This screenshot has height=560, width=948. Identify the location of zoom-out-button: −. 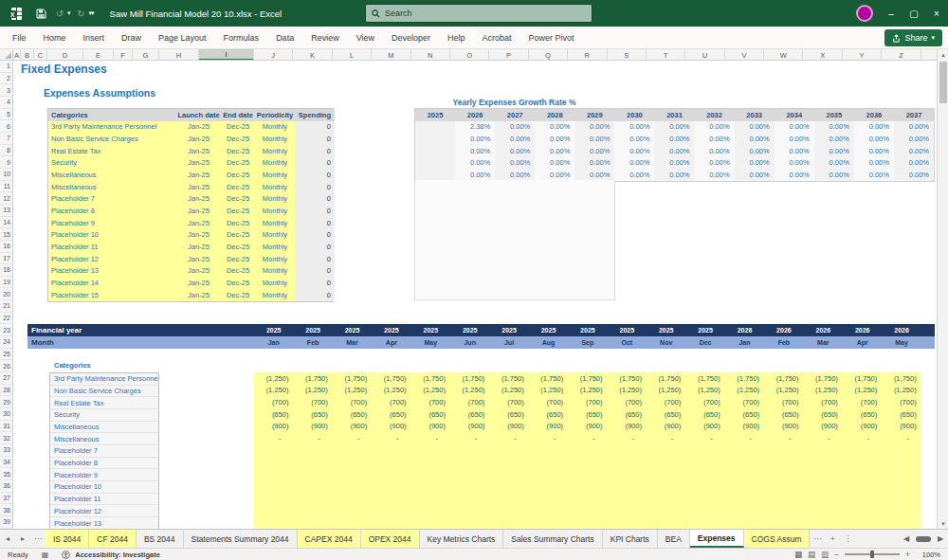
(836, 554).